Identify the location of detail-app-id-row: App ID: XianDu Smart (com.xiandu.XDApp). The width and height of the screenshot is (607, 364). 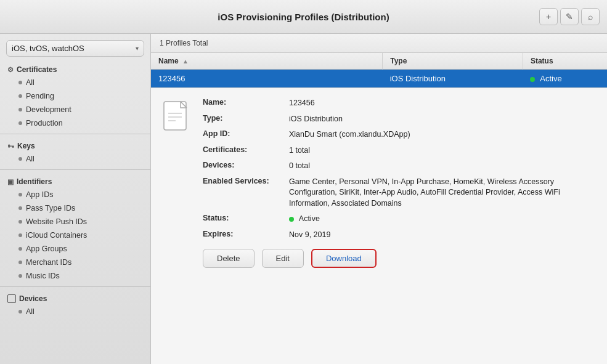
(399, 135).